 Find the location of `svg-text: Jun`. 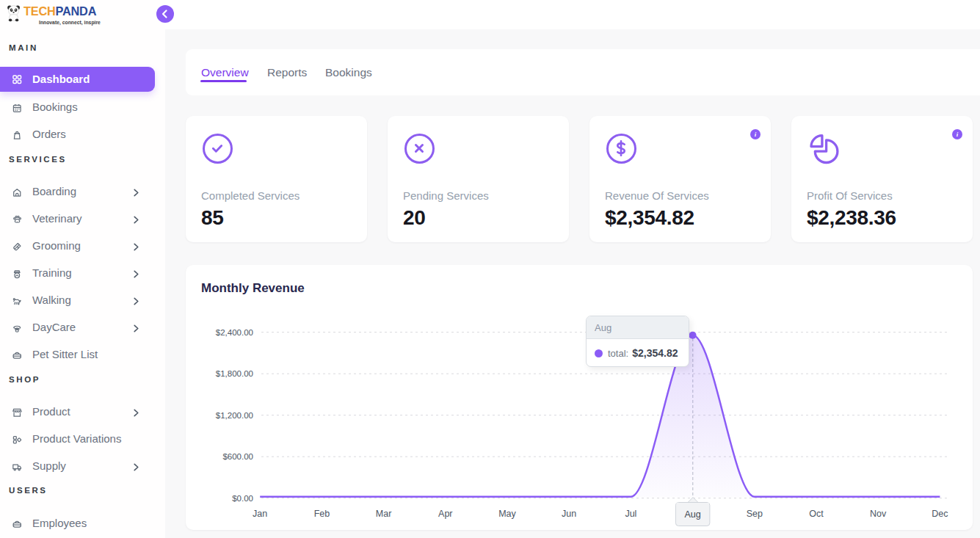

svg-text: Jun is located at coordinates (569, 514).